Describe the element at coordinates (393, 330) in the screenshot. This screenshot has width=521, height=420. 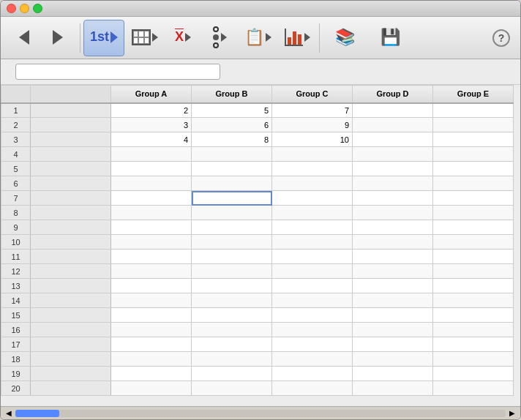
I see `cell-16-d` at that location.